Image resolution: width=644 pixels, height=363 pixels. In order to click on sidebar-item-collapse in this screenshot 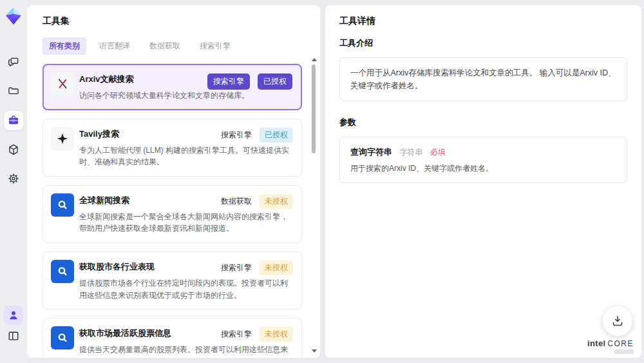, I will do `click(14, 336)`.